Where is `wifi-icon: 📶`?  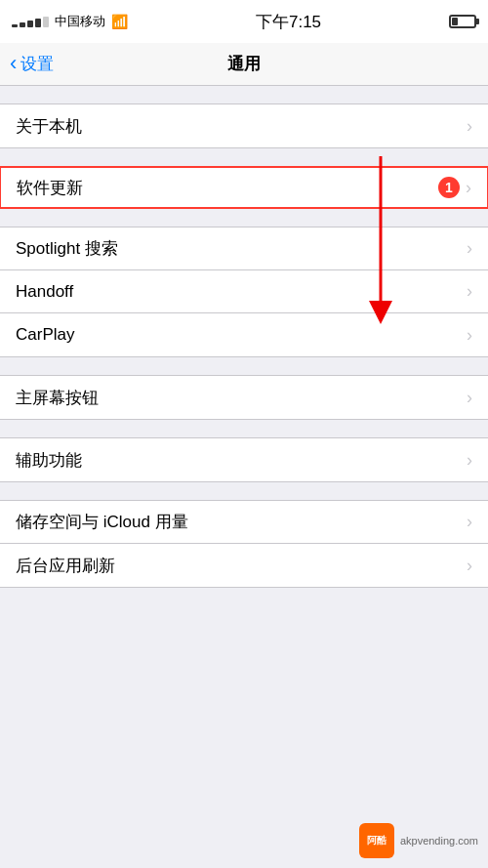 wifi-icon: 📶 is located at coordinates (119, 21).